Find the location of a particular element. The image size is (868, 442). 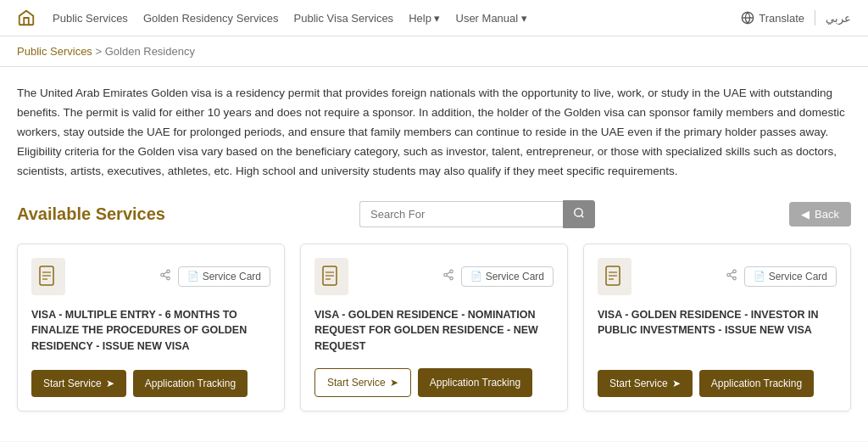

nav-golden-residency: Golden Residency Services is located at coordinates (211, 19).